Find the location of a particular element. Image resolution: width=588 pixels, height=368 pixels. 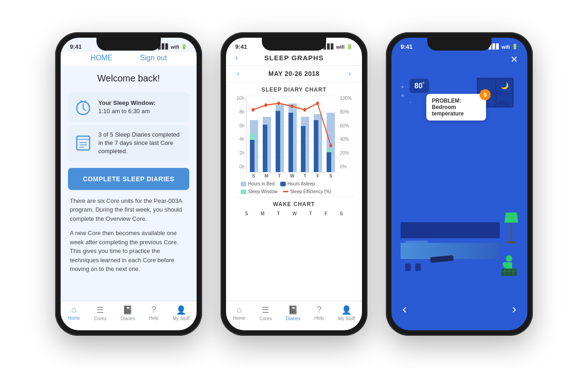

bottom-nav-mystuff: 👤 My Stuff is located at coordinates (181, 313).